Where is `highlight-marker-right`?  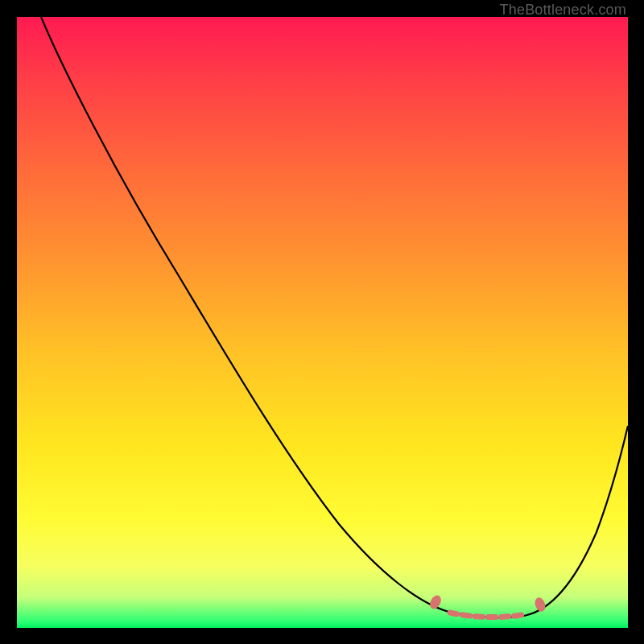
highlight-marker-right is located at coordinates (539, 604).